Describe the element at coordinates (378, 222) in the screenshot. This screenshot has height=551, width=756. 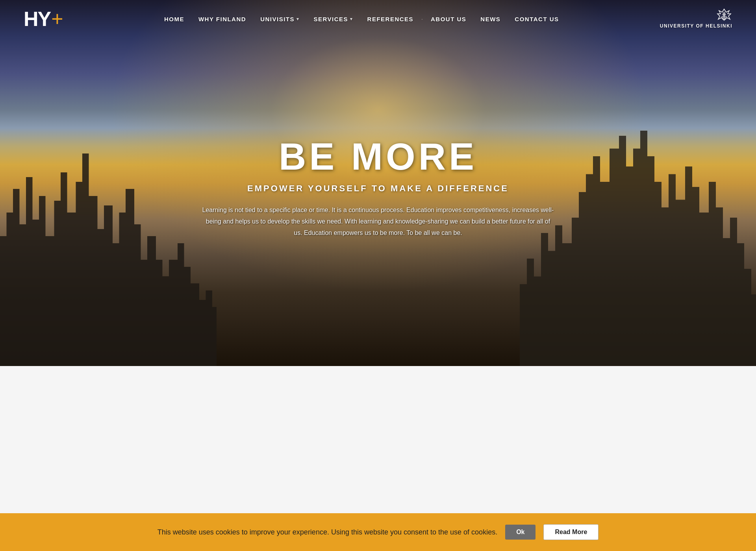
I see `hero-description: Learning is not tied to a specific place…` at that location.